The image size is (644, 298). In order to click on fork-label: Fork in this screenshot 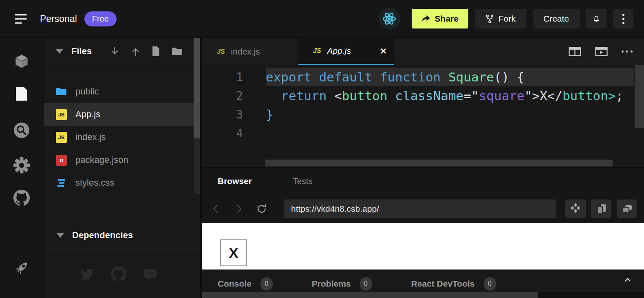, I will do `click(507, 19)`.